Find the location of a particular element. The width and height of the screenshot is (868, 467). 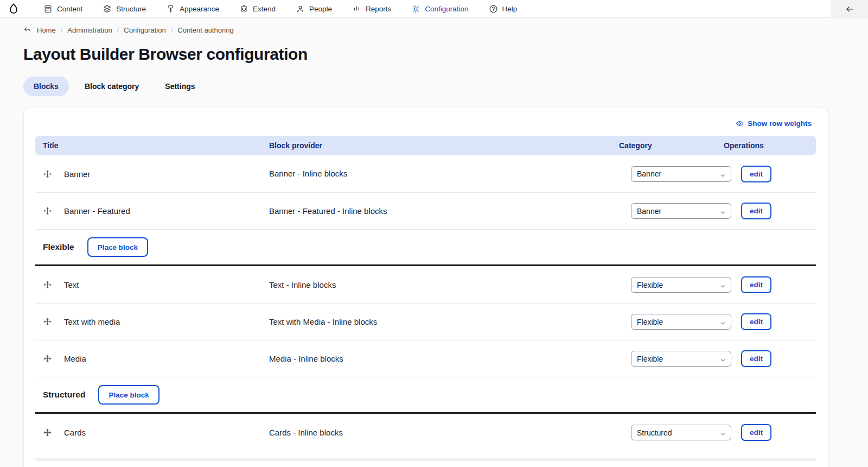

toolbar-item-extend: Extend is located at coordinates (257, 9).